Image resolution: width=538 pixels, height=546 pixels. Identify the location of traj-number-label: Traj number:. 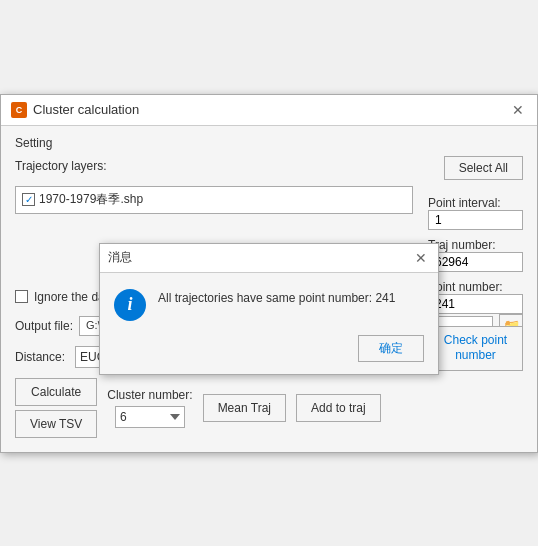
(476, 245).